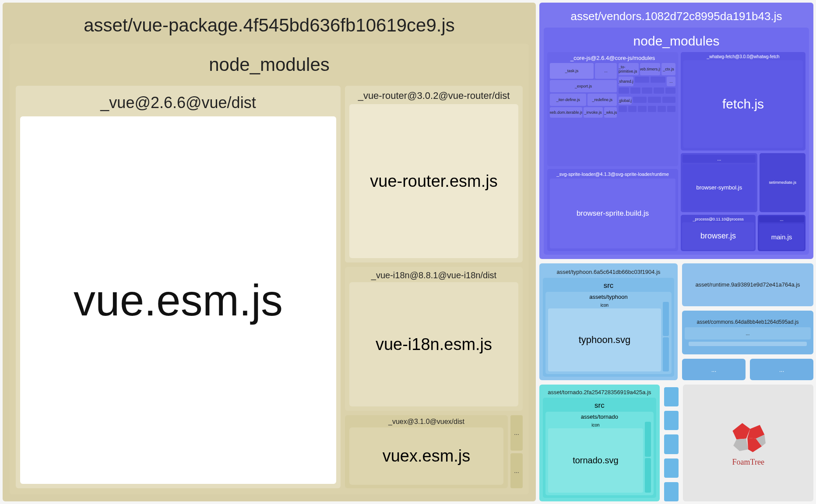 The height and width of the screenshot is (504, 816). I want to click on file-browser-symbol-js: browser-symbol.js, so click(719, 188).